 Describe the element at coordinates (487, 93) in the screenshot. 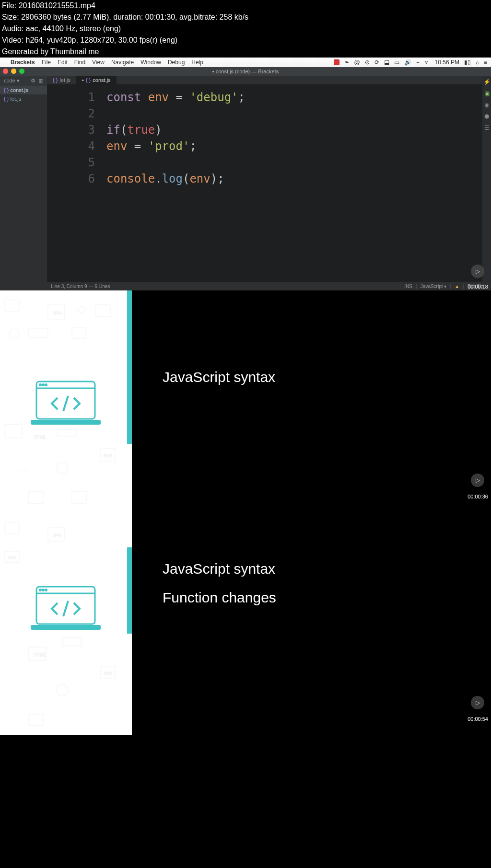

I see `extension-icon: ▣` at that location.